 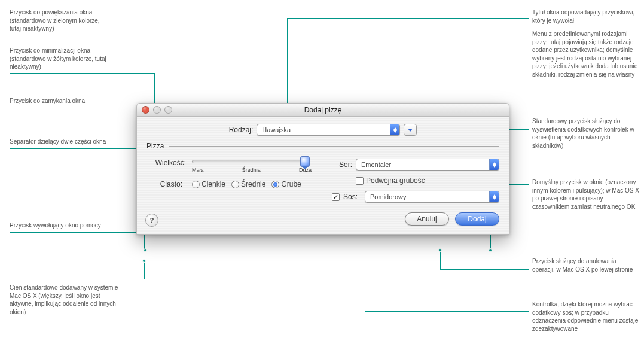 I want to click on double-label: Podwójna grubość, so click(x=396, y=181).